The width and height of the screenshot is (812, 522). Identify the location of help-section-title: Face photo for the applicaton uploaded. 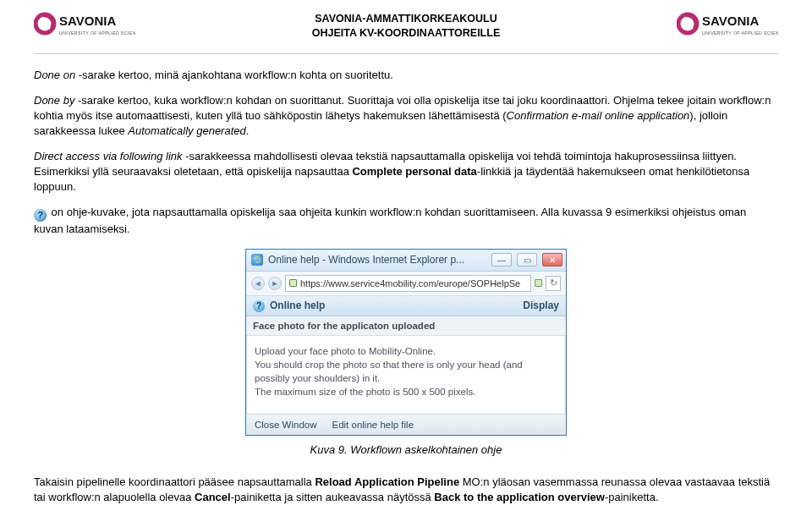
(406, 327).